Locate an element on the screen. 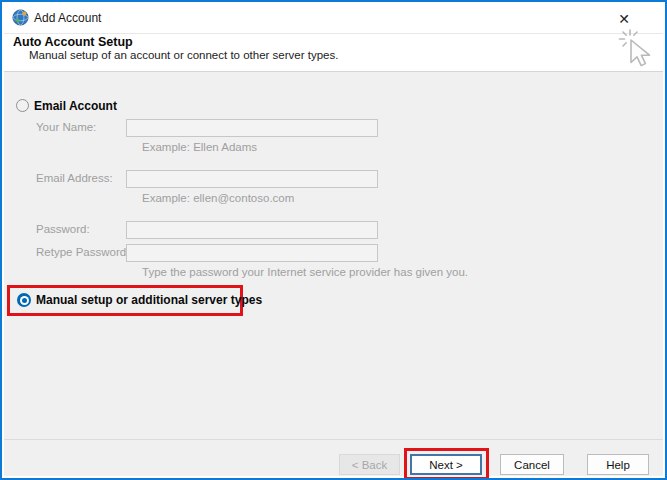 This screenshot has height=480, width=667. password-label: Password: is located at coordinates (63, 230).